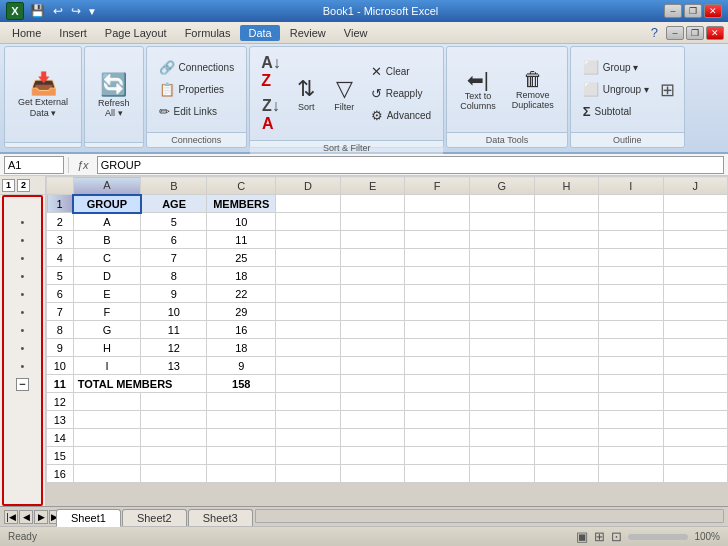 The height and width of the screenshot is (546, 728). I want to click on cell-J1, so click(696, 204).